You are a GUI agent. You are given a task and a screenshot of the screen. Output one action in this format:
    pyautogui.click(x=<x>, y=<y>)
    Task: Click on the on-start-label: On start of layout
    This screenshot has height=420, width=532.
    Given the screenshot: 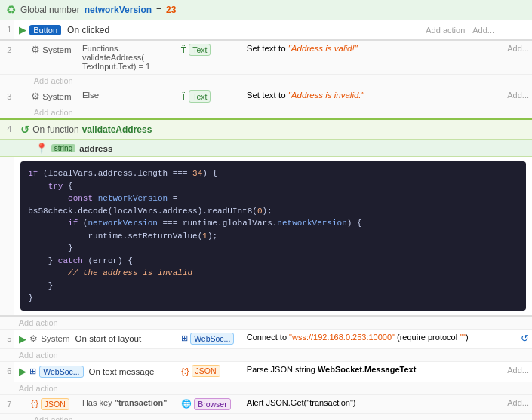 What is the action you would take?
    pyautogui.click(x=109, y=339)
    